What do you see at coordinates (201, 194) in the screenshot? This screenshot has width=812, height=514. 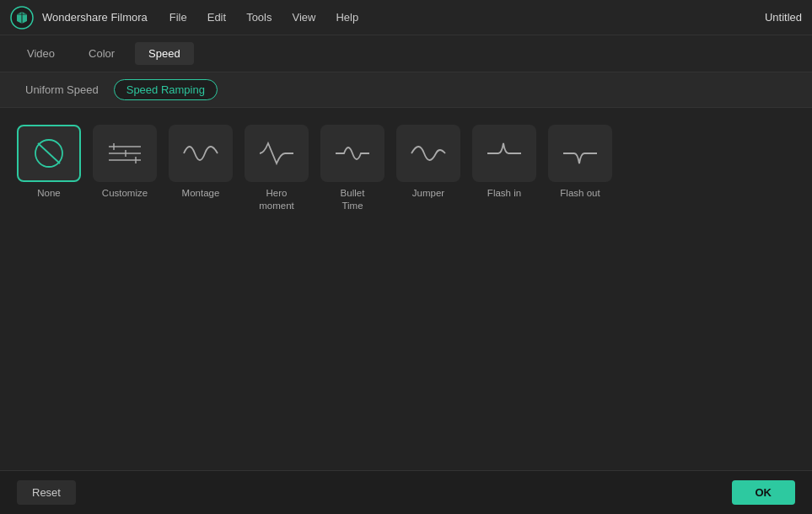 I see `preset-montage-label: Montage` at bounding box center [201, 194].